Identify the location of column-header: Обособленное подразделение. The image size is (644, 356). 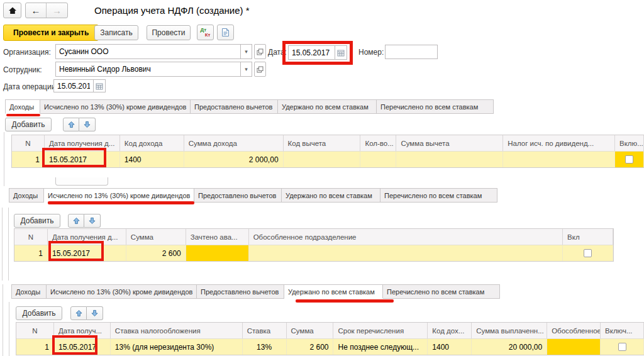
(406, 236).